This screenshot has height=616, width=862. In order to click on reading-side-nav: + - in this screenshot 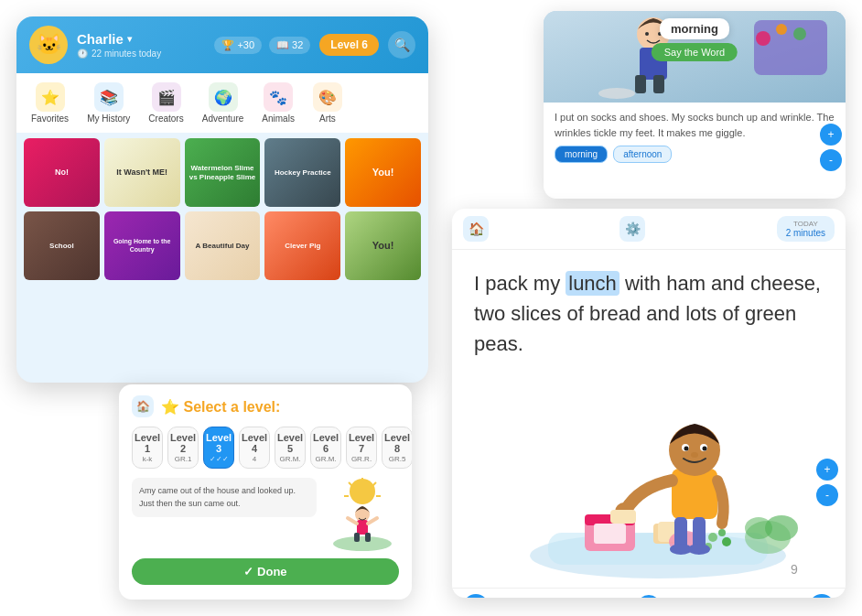, I will do `click(827, 482)`.